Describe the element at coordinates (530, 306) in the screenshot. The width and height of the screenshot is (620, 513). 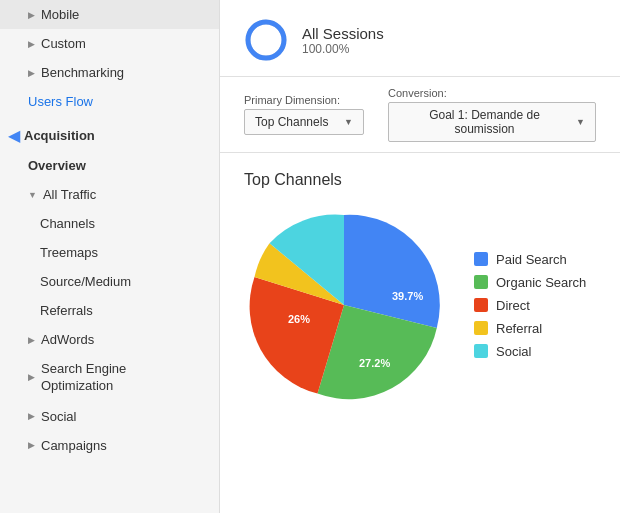
I see `chart-legend: Paid Search Organic Search Direct Referr…` at that location.